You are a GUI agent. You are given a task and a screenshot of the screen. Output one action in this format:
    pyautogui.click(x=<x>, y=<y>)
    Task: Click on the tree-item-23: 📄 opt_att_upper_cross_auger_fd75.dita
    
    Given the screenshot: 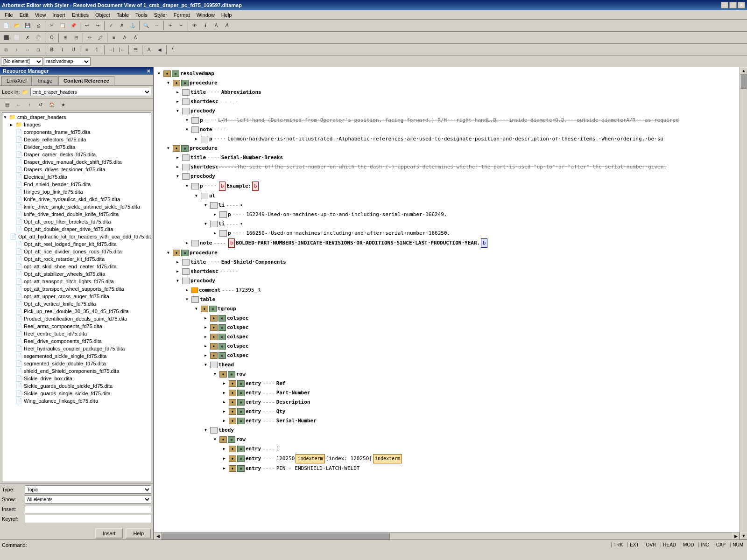 What is the action you would take?
    pyautogui.click(x=80, y=296)
    